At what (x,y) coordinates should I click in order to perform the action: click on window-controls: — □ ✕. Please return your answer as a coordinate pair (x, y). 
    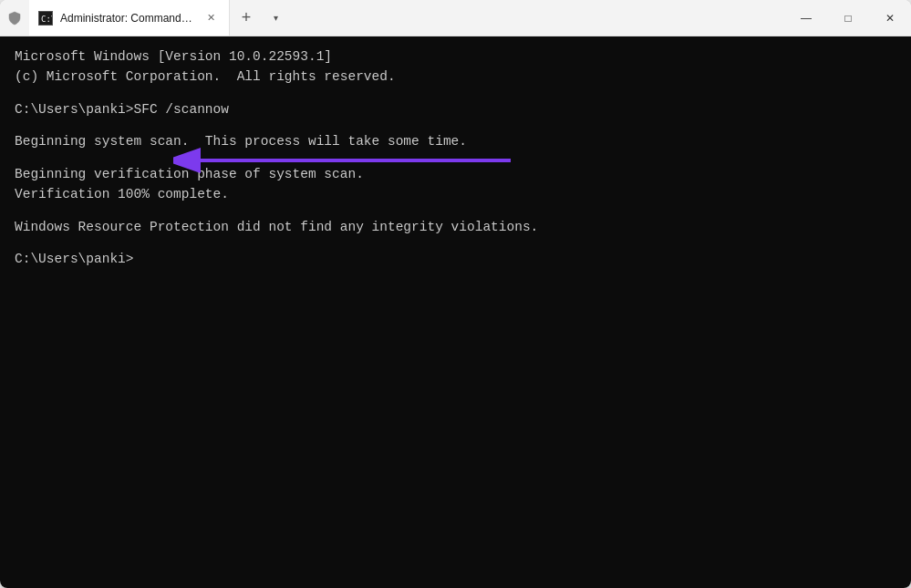
    Looking at the image, I should click on (848, 18).